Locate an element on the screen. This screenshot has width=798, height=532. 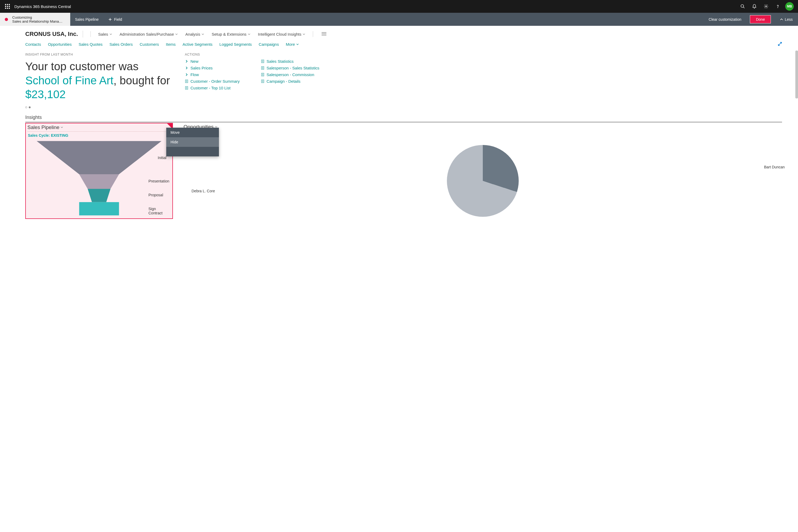
pie-graphic is located at coordinates (483, 181).